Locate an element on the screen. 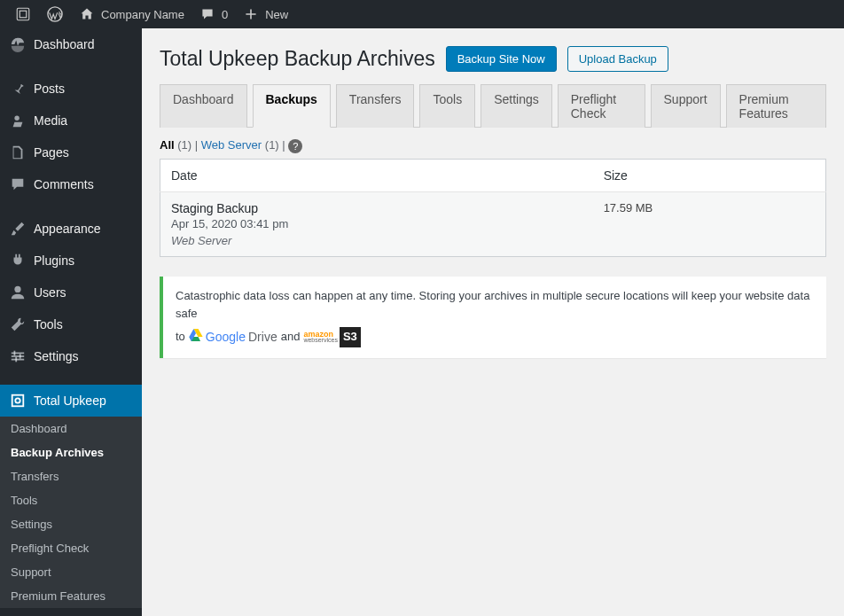 This screenshot has height=616, width=844. filter-webserver-link: Web Server is located at coordinates (231, 145).